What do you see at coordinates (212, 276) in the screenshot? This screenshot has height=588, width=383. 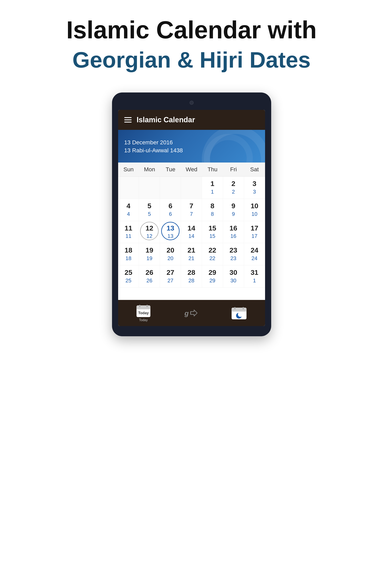 I see `table-row: 29 29` at bounding box center [212, 276].